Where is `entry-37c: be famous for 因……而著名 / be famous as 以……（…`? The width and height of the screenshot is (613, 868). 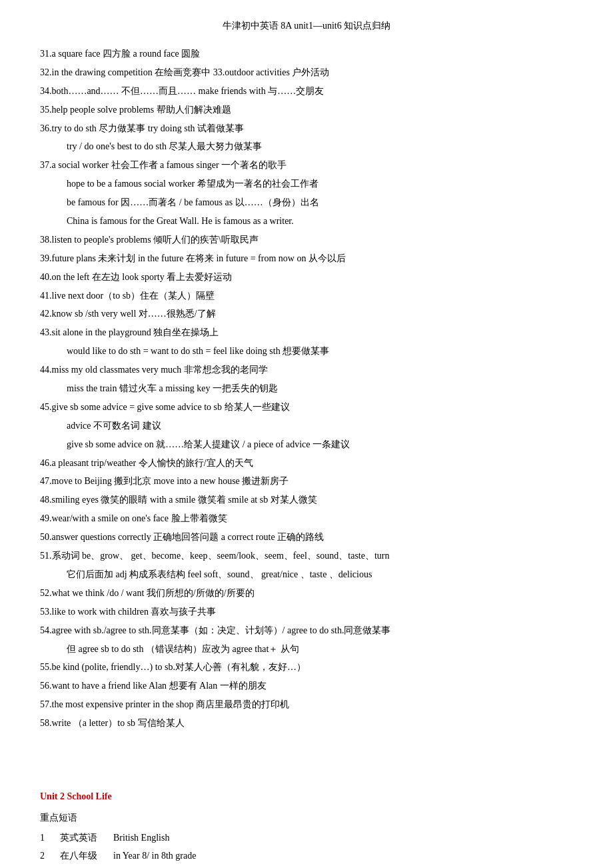
entry-37c: be famous for 因……而著名 / be famous as 以……（… is located at coordinates (320, 203).